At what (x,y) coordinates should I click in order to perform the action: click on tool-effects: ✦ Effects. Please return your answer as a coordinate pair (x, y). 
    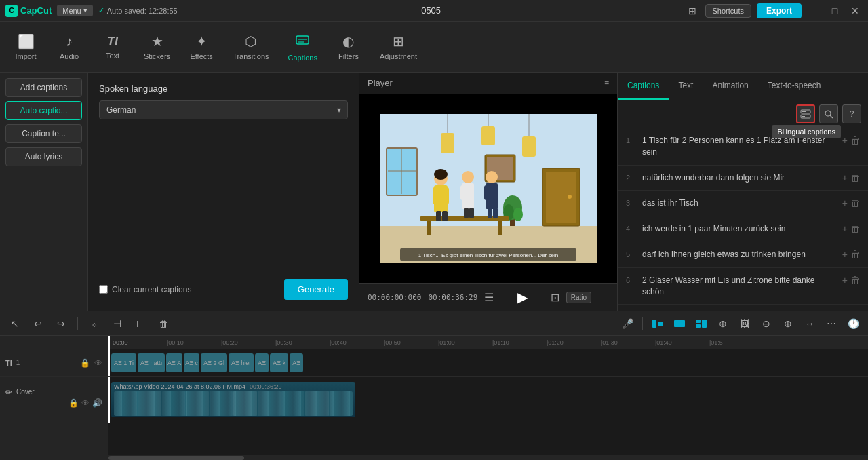
    Looking at the image, I should click on (201, 47).